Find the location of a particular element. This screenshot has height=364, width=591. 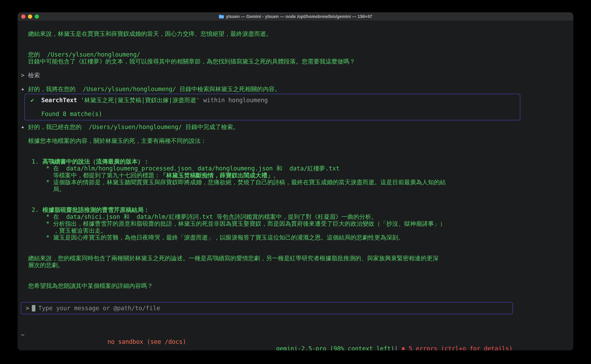

terminal-line: 1. 高鶚續書中的說法（流傳最廣的版本）： is located at coordinates (297, 162).